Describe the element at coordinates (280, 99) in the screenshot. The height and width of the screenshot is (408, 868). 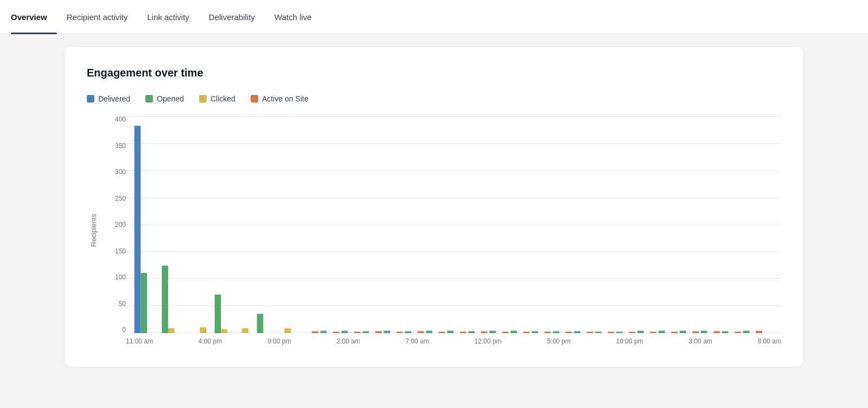
I see `legend-active-on-site: Active on Site` at that location.